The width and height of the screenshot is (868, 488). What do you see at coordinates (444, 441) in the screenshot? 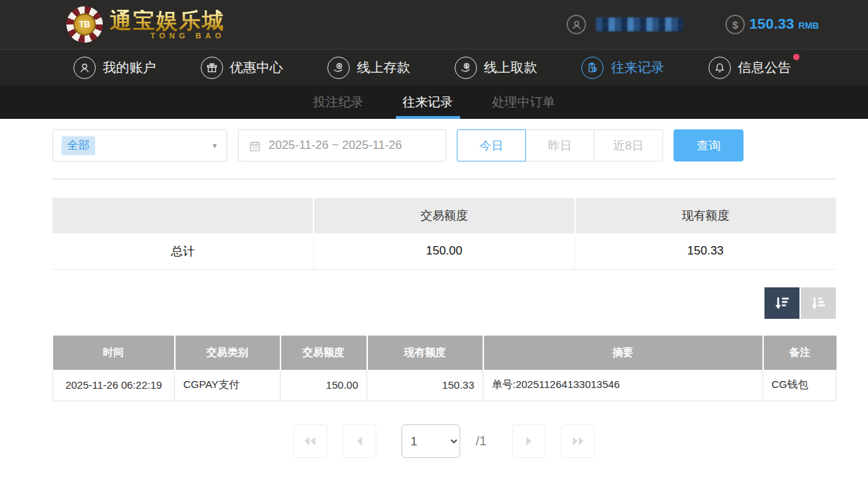
I see `pagination: 1 /1` at bounding box center [444, 441].